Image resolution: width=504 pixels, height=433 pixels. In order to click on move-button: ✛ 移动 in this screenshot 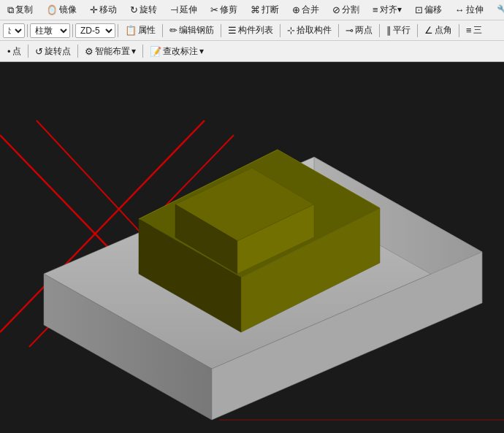, I will do `click(104, 10)`.